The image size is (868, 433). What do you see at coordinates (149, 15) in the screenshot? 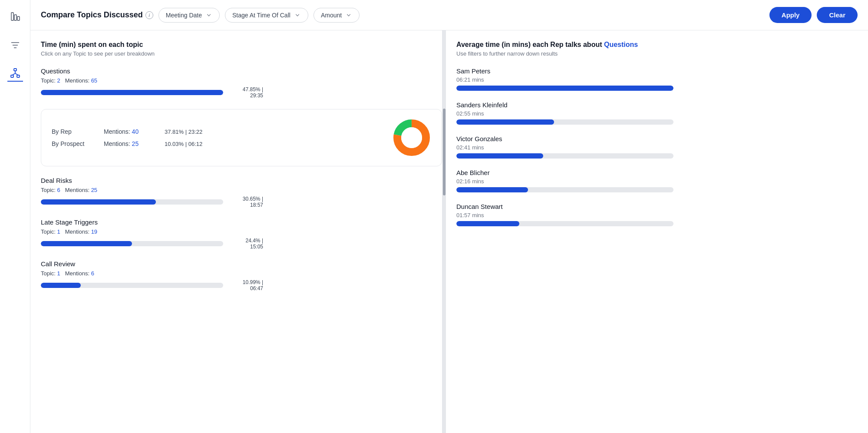
I see `info-icon: i` at bounding box center [149, 15].